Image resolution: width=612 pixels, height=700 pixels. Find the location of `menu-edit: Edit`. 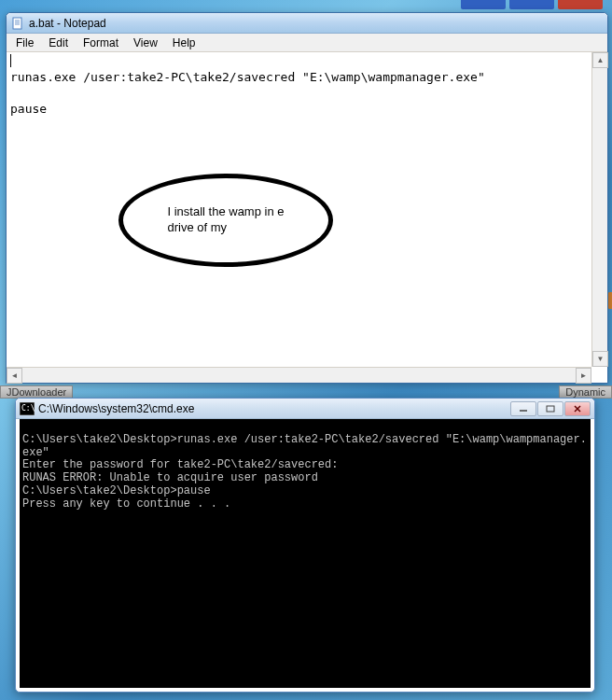

menu-edit: Edit is located at coordinates (58, 43).